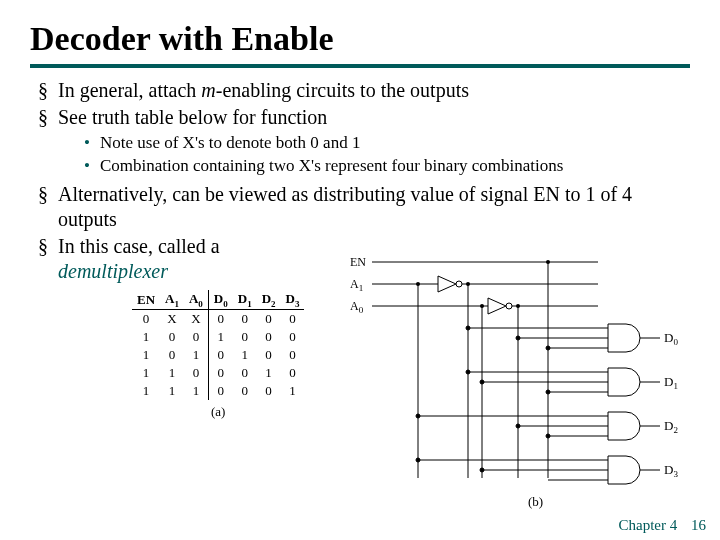  What do you see at coordinates (387, 144) in the screenshot?
I see `sub-bullet-1: Note use of X's to denote both 0 and 1` at bounding box center [387, 144].